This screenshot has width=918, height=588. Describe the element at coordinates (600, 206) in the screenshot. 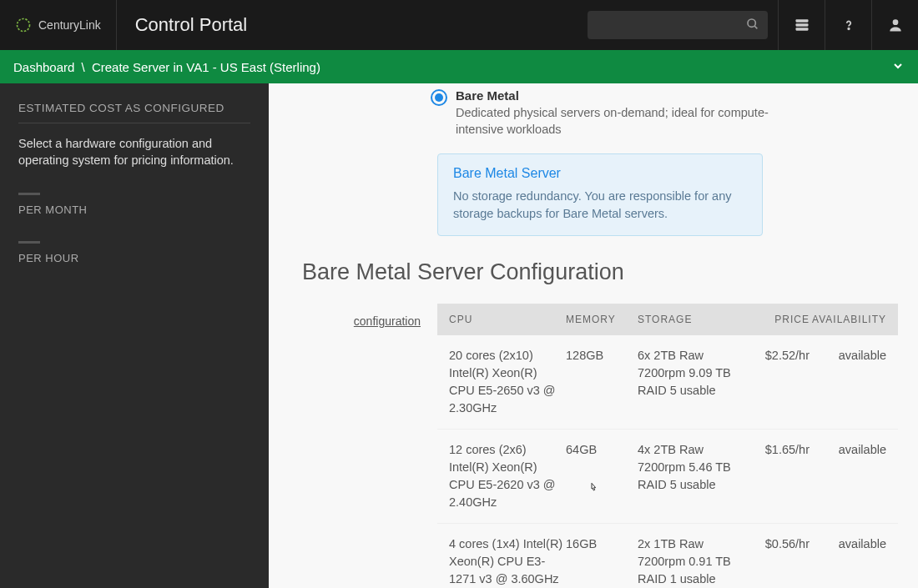

I see `info-callout-text: No storage redundancy. You are responsib…` at that location.